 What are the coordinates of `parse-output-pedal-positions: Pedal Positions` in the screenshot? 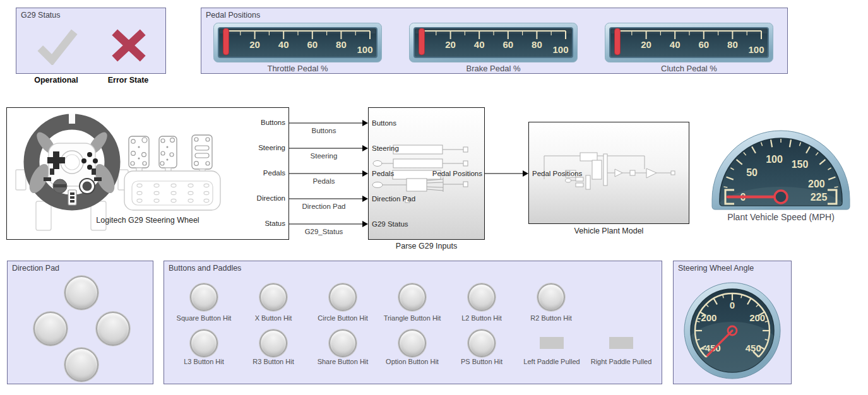 It's located at (451, 174).